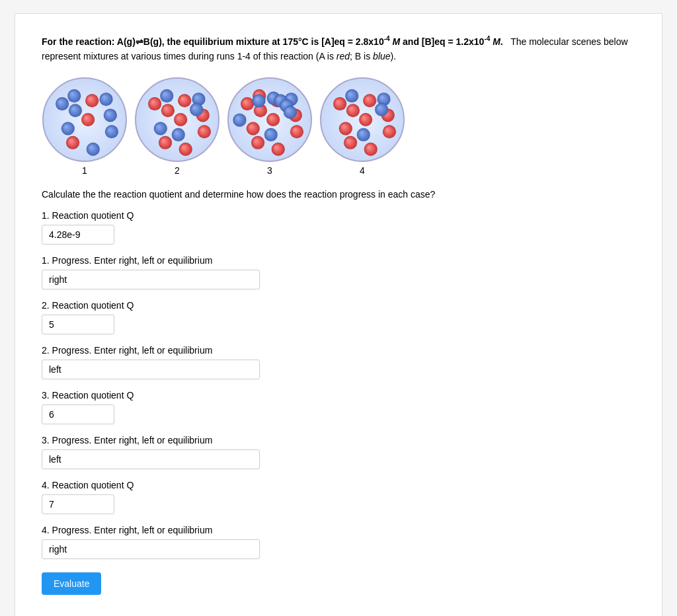  I want to click on evaluate-button: Evaluate, so click(71, 584).